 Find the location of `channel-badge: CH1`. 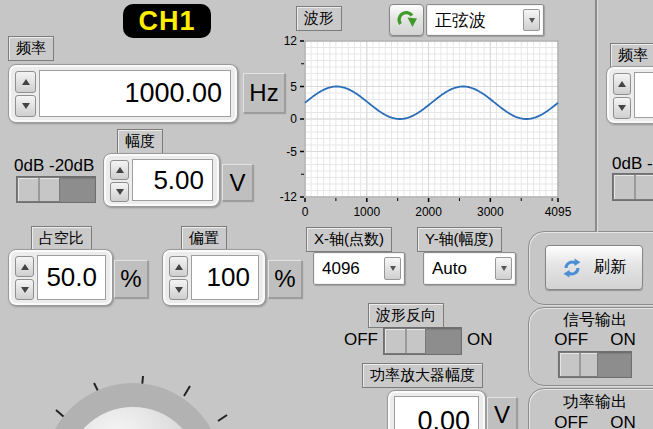

channel-badge: CH1 is located at coordinates (167, 21).